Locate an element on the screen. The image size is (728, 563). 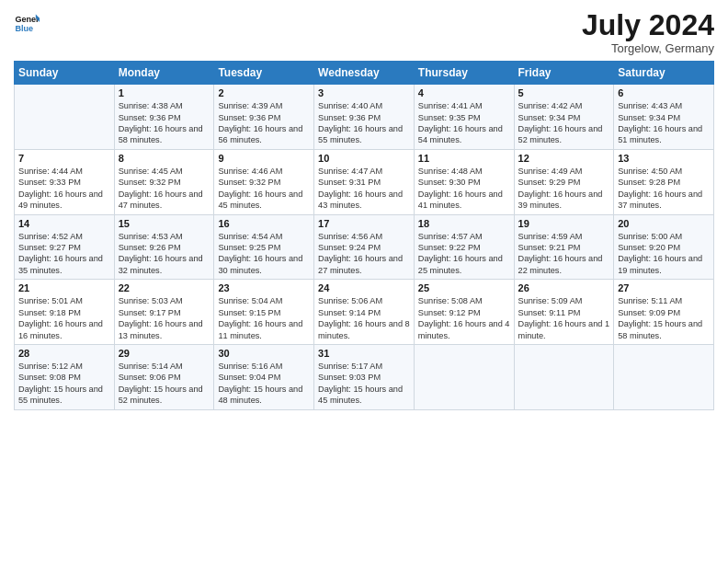
logo-icon: General Blue is located at coordinates (27, 22).